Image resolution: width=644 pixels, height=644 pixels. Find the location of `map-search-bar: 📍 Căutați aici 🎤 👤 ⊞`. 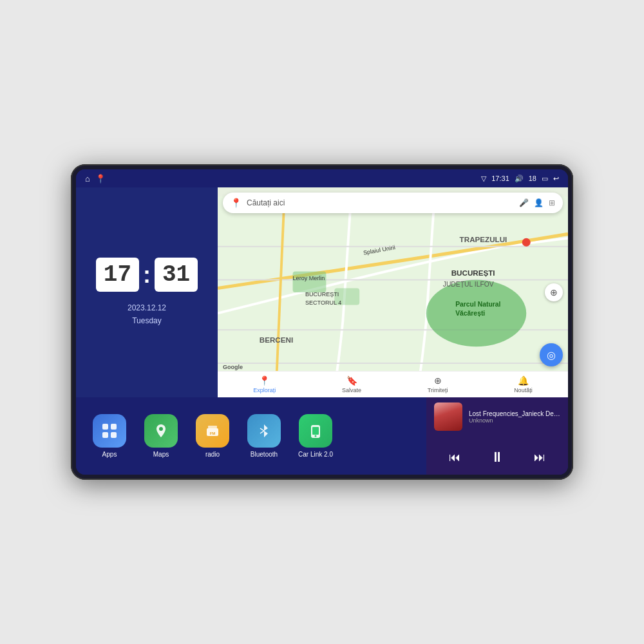

map-search-bar: 📍 Căutați aici 🎤 👤 ⊞ is located at coordinates (393, 203).